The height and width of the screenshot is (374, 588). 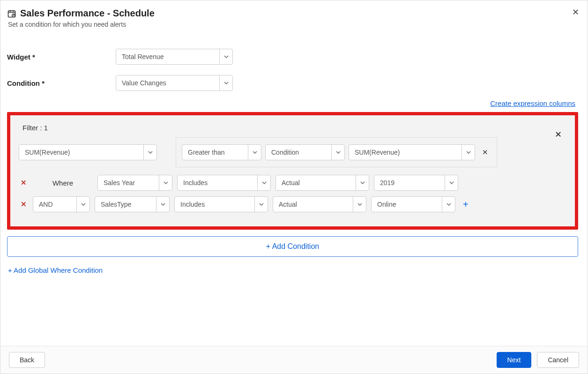 I want to click on compare-type-dropdown: Condition, so click(x=305, y=152).